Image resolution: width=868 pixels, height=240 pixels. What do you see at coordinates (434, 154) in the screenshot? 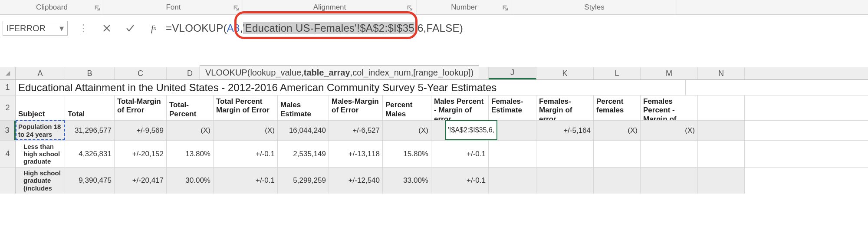
I see `table-row: 4 Less than high school graduate 4,326,8…` at bounding box center [434, 154].